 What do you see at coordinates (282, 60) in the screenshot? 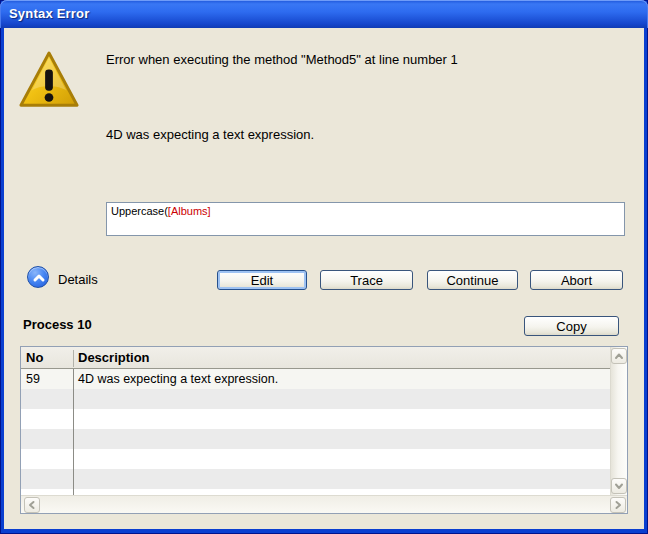
I see `error-message-line1: Error when executing the method "Method5…` at bounding box center [282, 60].